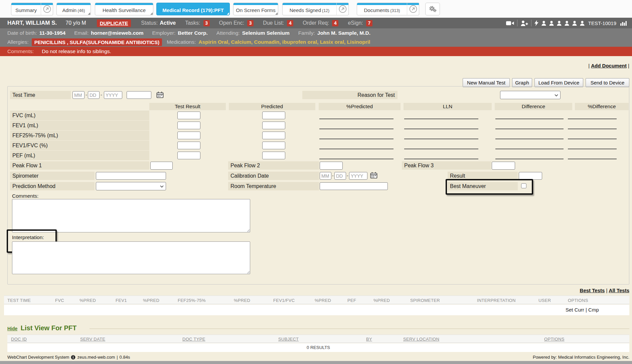 This screenshot has height=364, width=632. I want to click on esign-count-badge: 7, so click(369, 23).